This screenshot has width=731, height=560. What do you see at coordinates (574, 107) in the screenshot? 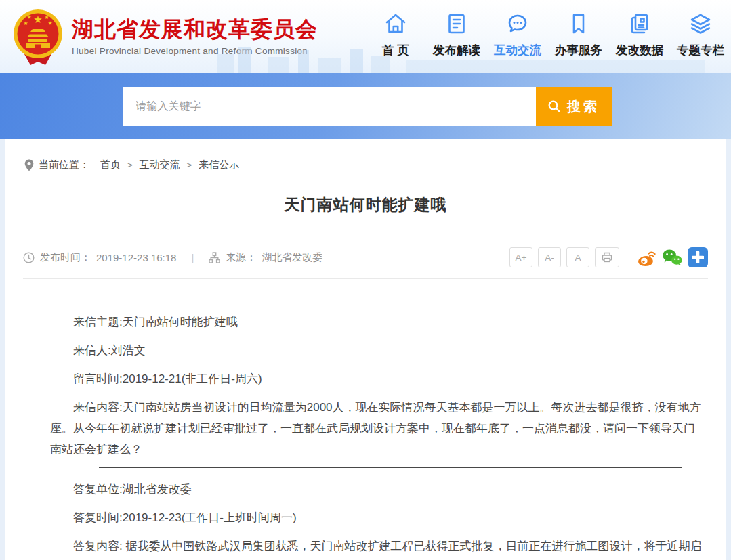
I see `search-button: 搜索` at bounding box center [574, 107].